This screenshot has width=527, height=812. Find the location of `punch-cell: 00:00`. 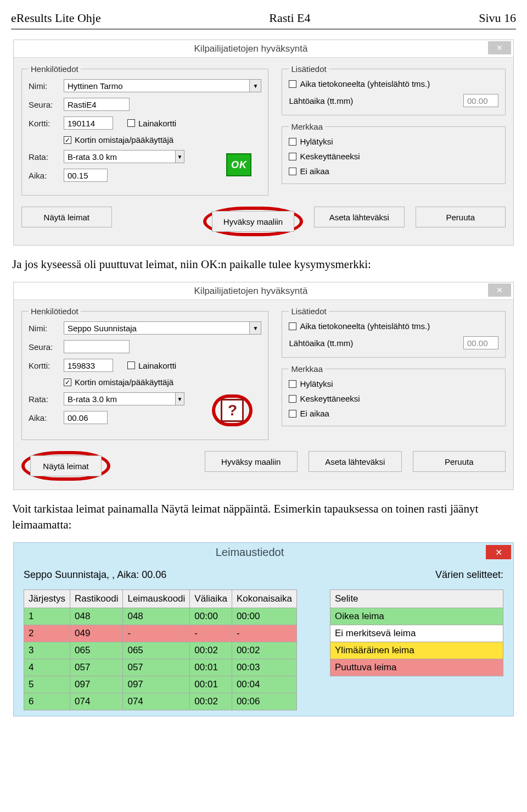

punch-cell: 00:00 is located at coordinates (264, 616).